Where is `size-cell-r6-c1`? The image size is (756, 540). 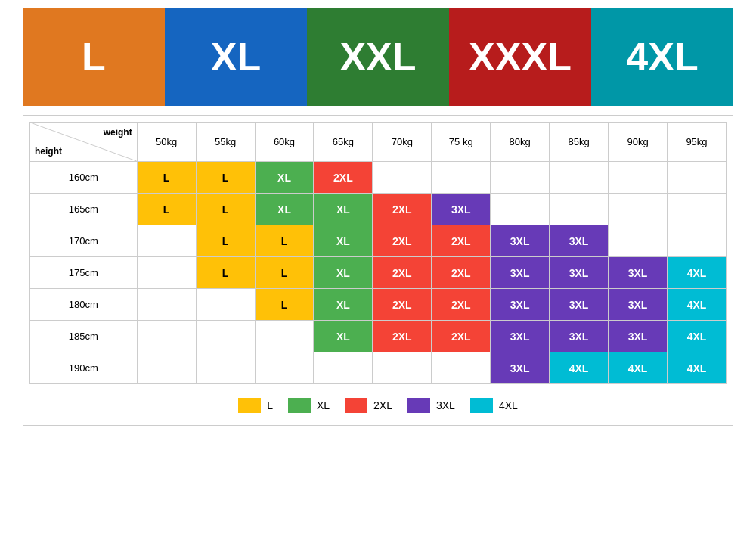 size-cell-r6-c1 is located at coordinates (225, 368).